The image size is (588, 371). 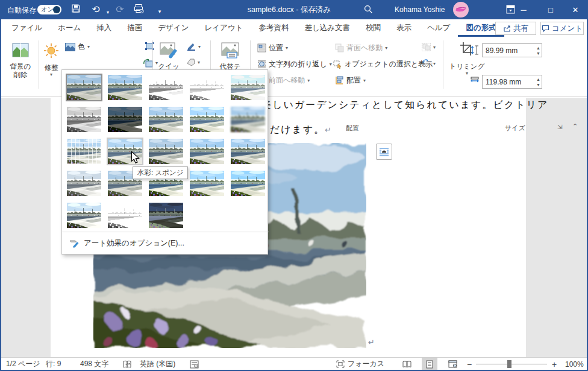 What do you see at coordinates (166, 215) in the screenshot?
I see `effect-thumb-光彩: 輪郭[interactable]` at bounding box center [166, 215].